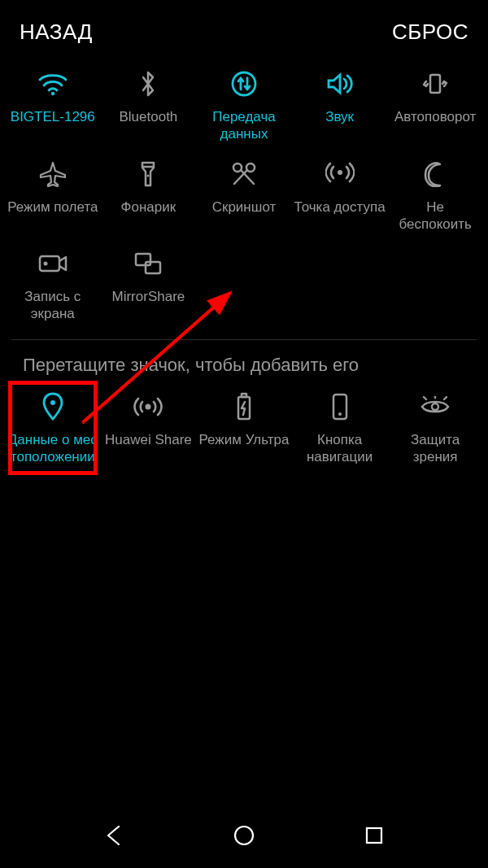 The height and width of the screenshot is (868, 488). Describe the element at coordinates (149, 106) in the screenshot. I see `tile-bluetooth: Bluetooth` at that location.